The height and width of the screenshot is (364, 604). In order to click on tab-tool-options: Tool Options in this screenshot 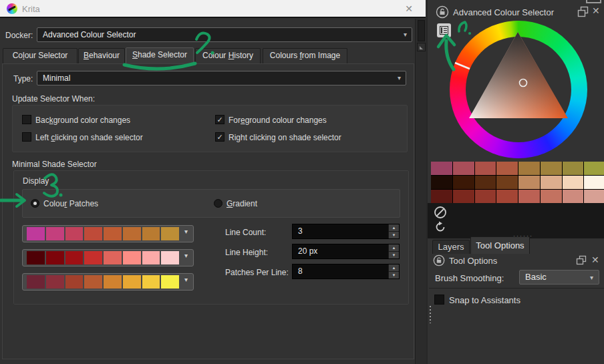, I will do `click(500, 245)`.